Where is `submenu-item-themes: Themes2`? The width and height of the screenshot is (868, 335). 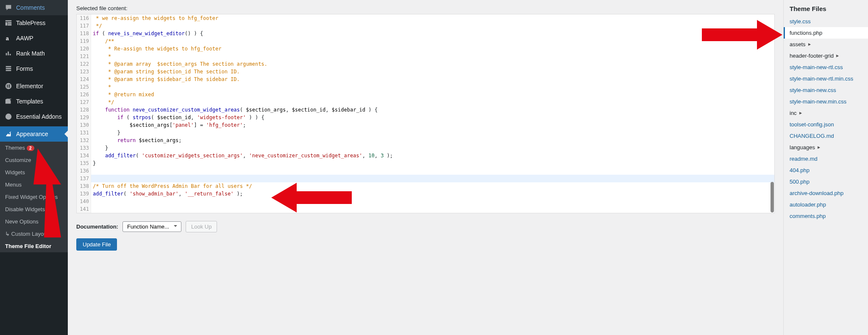 submenu-item-themes: Themes2 is located at coordinates (34, 148).